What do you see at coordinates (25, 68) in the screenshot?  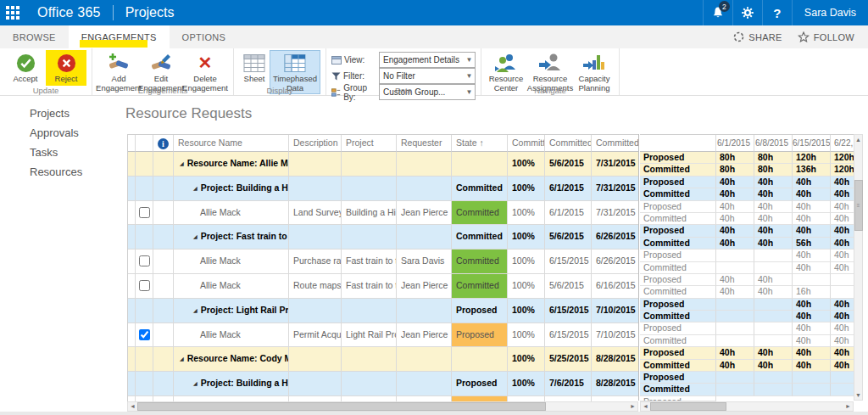 I see `accept-button: Accept` at bounding box center [25, 68].